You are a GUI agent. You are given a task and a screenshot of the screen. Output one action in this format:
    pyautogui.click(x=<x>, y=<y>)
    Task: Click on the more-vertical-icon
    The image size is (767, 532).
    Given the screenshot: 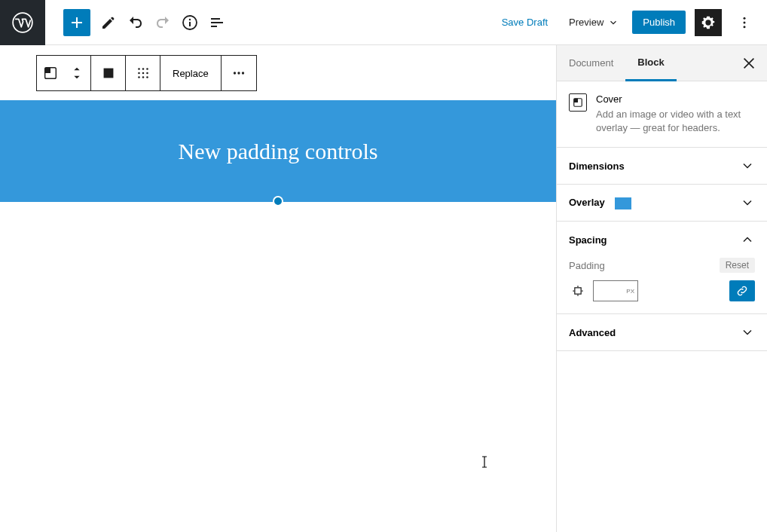 What is the action you would take?
    pyautogui.click(x=744, y=23)
    